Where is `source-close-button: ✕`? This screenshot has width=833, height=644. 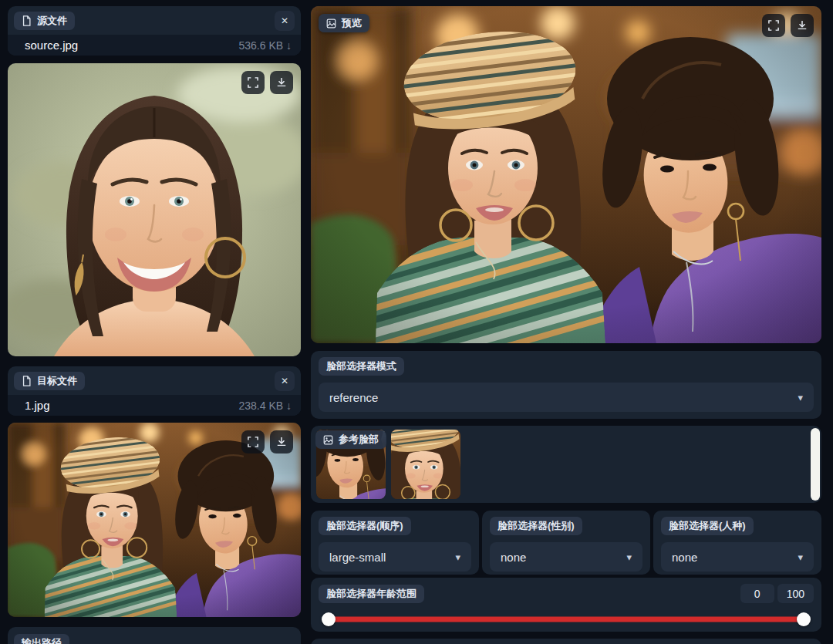
source-close-button: ✕ is located at coordinates (285, 21).